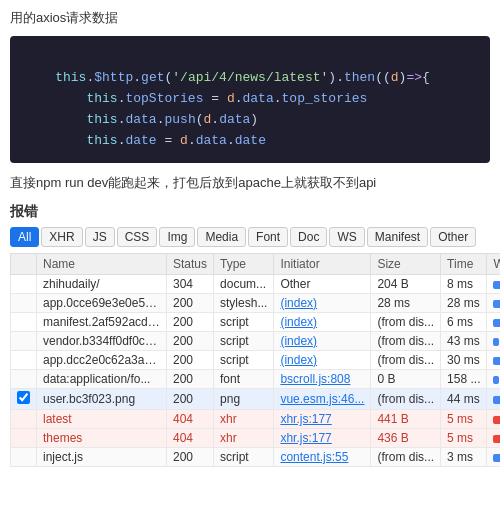 Image resolution: width=500 pixels, height=522 pixels. What do you see at coordinates (244, 398) in the screenshot?
I see `row-type: png` at bounding box center [244, 398].